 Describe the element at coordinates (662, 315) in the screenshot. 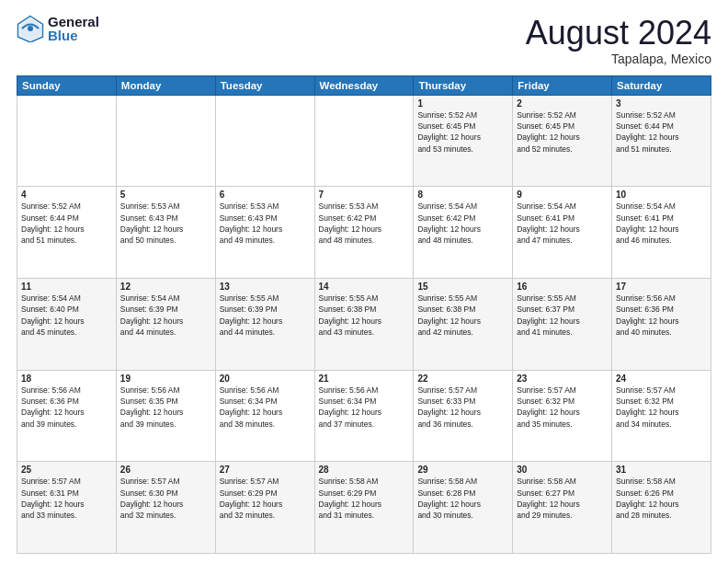

I see `day-info: Sunrise: 5:56 AM Sunset: 6:36 PM Dayligh…` at that location.